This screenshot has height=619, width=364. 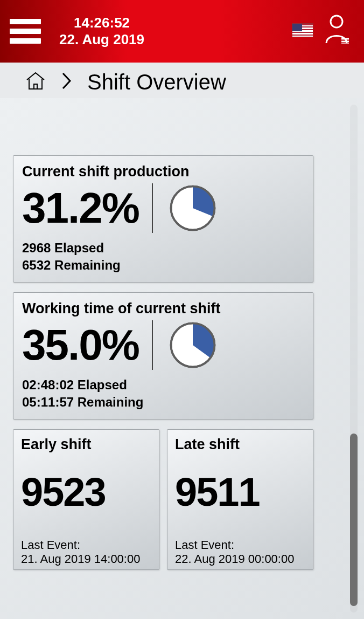 I want to click on remaining-row: 6532 Remaining, so click(x=163, y=265).